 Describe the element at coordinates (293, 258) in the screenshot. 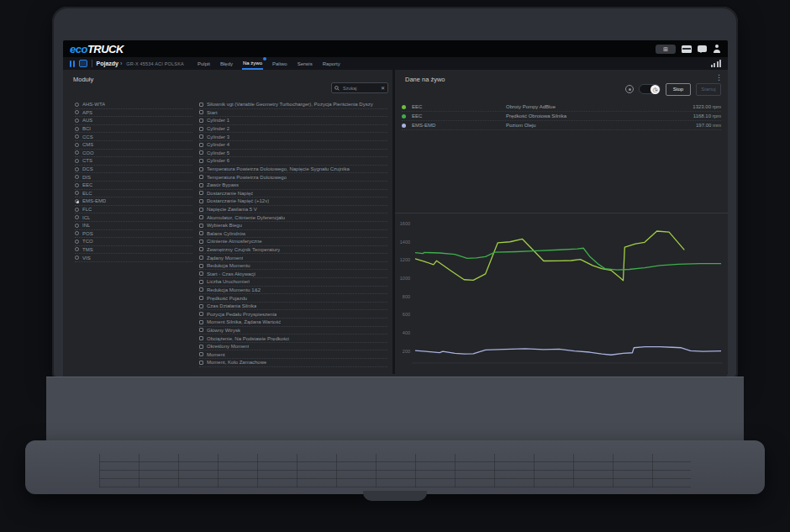

I see `parameter-row: Żądany Moment` at that location.